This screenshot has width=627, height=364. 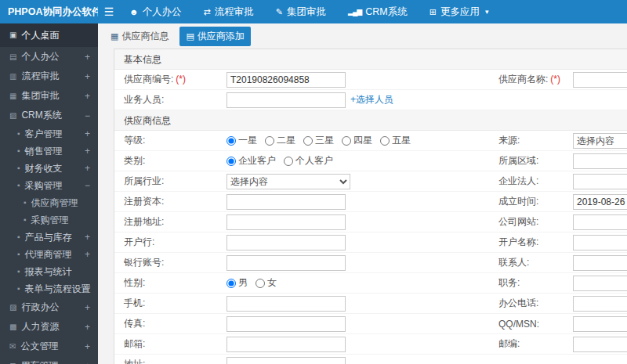 I want to click on gender-radio-group-option: 男, so click(x=237, y=283).